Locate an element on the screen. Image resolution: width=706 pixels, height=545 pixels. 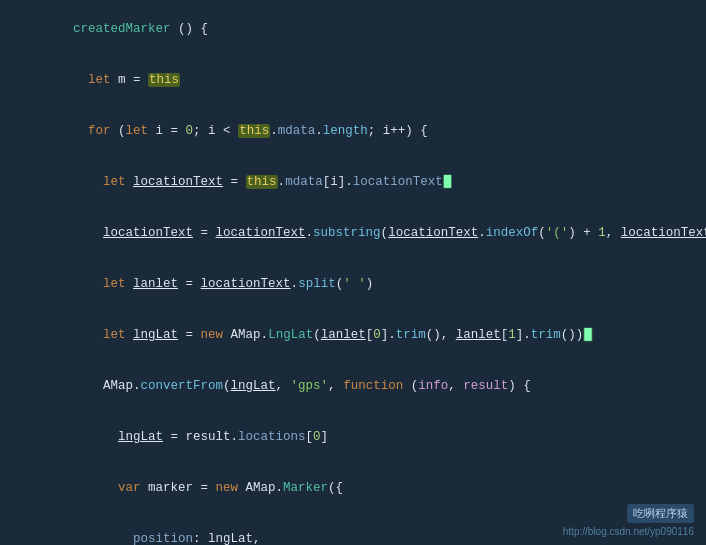
code-line-4: let locationText = this.mdata[i].locatio… is located at coordinates (353, 182).